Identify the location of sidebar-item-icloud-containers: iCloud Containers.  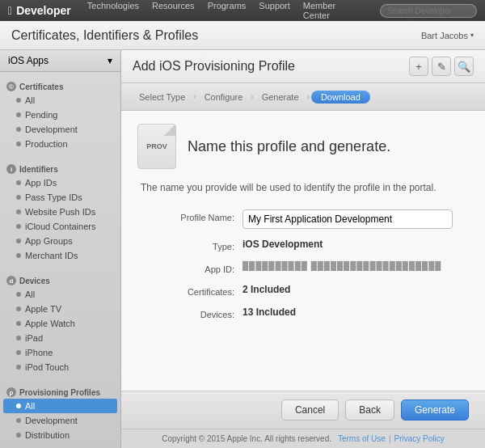
(60, 226).